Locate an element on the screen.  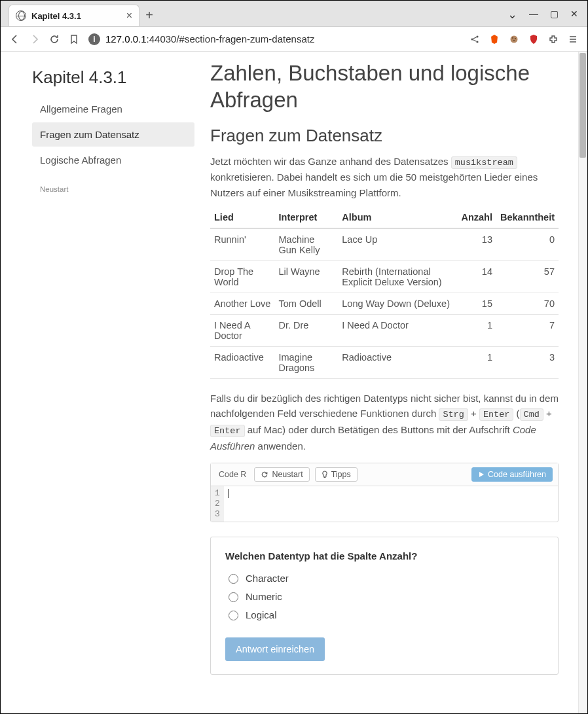
quiz-option-label: Character is located at coordinates (267, 579).